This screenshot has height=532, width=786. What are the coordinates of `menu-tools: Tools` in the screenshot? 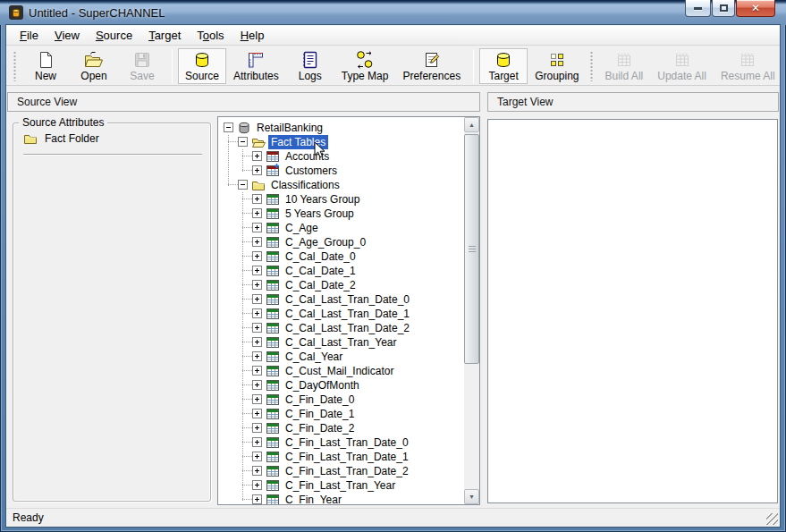 It's located at (210, 36).